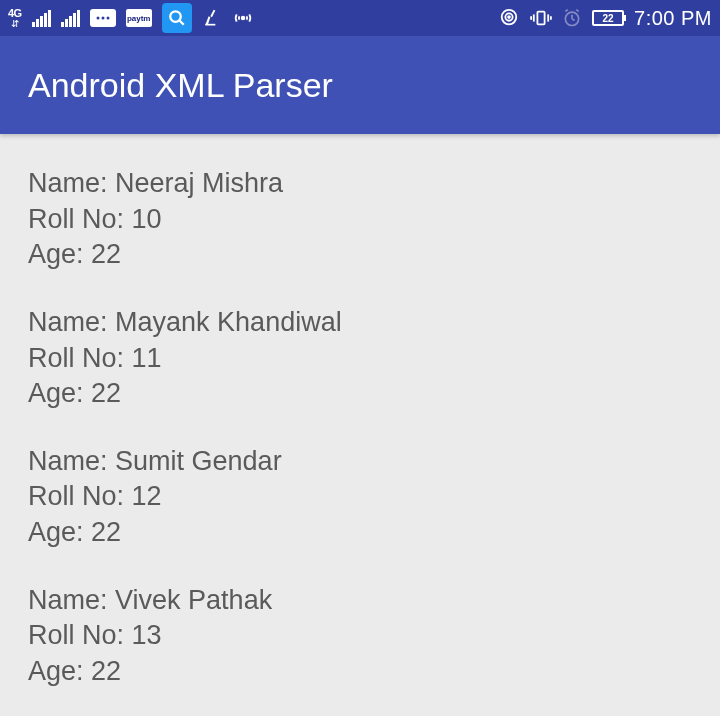  What do you see at coordinates (131, 18) in the screenshot?
I see `status-left: 4G ⇵ paytm` at bounding box center [131, 18].